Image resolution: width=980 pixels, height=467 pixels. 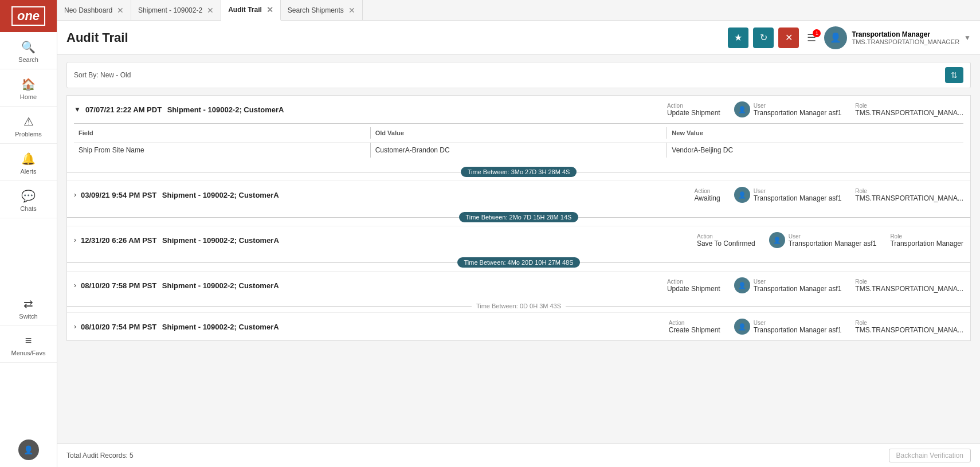 I want to click on role-label-1: Role, so click(x=909, y=105).